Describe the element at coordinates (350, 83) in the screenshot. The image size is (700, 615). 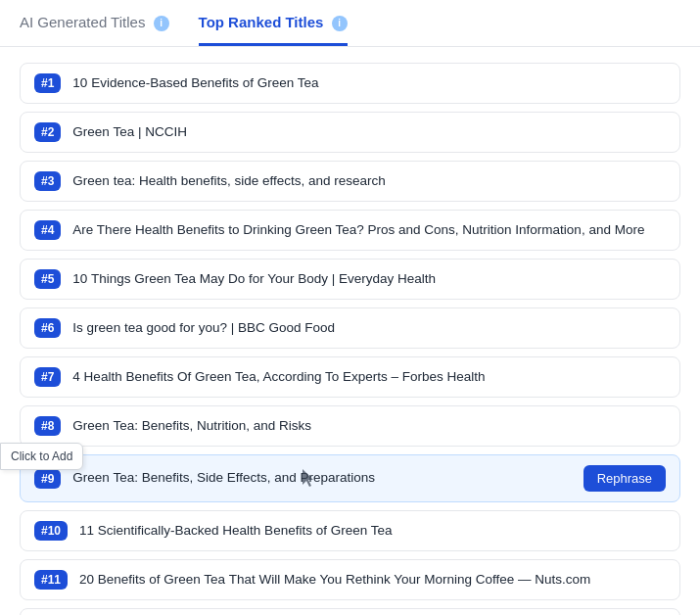
I see `list-item: #110 Evidence-Based Benefits of Green Te…` at that location.